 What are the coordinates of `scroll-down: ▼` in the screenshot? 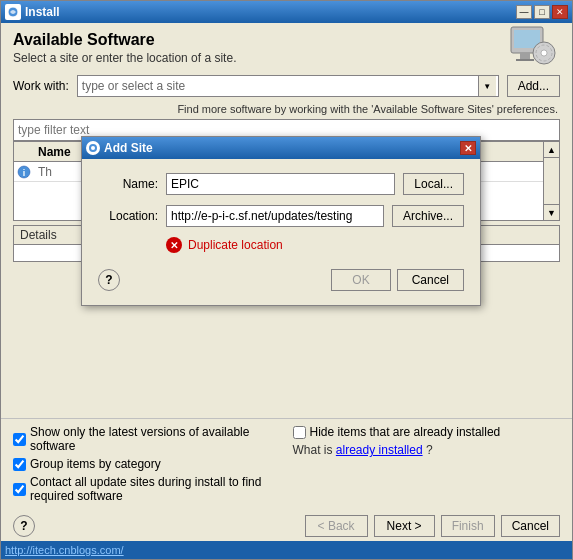 It's located at (552, 212).